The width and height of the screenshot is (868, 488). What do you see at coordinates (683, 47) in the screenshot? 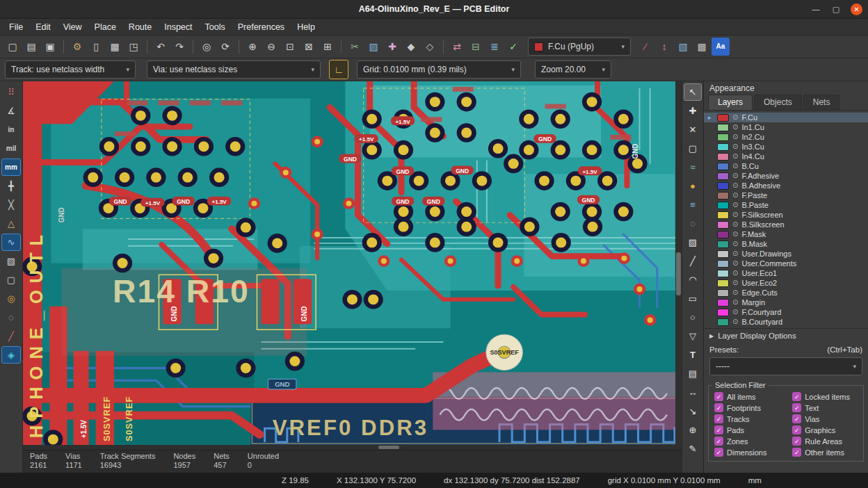
I see `footprint-editor-icon: ▧` at bounding box center [683, 47].